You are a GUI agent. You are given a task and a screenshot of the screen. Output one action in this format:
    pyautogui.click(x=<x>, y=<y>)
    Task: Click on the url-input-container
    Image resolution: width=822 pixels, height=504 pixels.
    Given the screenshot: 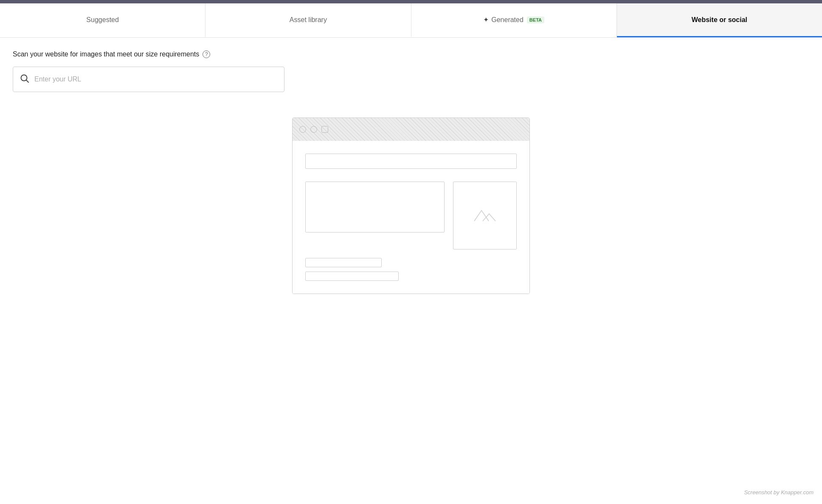 What is the action you would take?
    pyautogui.click(x=149, y=79)
    